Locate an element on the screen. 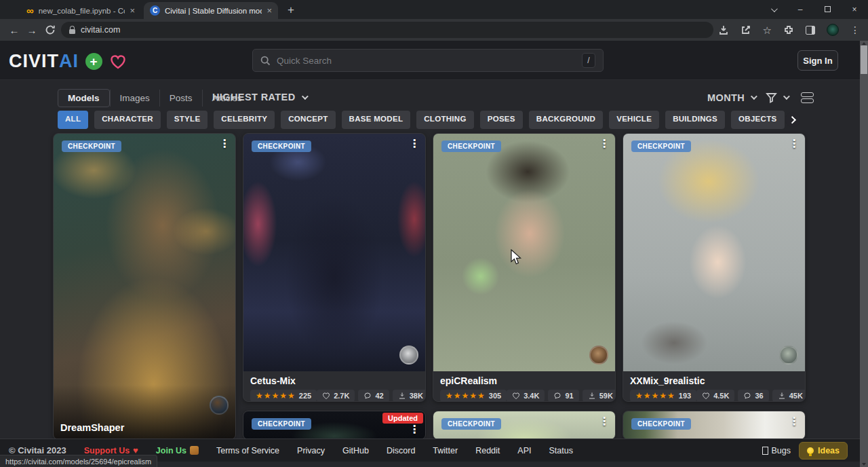 The image size is (868, 467). category-chips: ALL CHARACTER STYLE CELEBRITY CONCEPT BA… is located at coordinates (424, 119).